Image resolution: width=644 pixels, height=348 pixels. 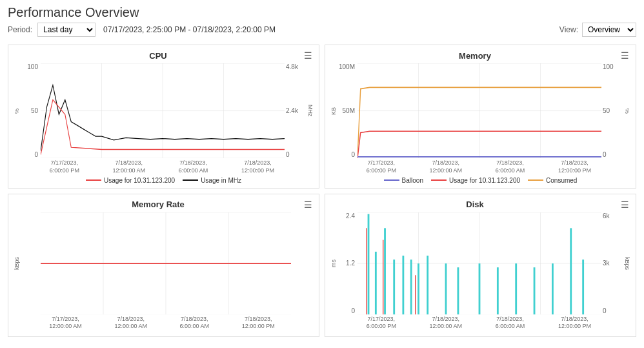 What do you see at coordinates (480, 111) in the screenshot?
I see `memory-chart-area: KB 100M 50M 0` at bounding box center [480, 111].